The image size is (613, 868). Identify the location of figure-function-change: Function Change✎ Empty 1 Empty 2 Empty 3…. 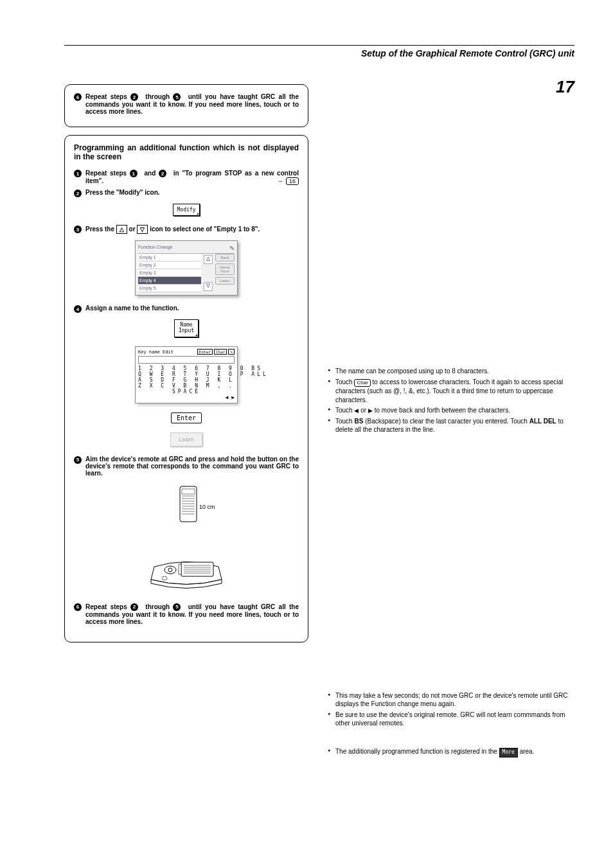
(186, 268).